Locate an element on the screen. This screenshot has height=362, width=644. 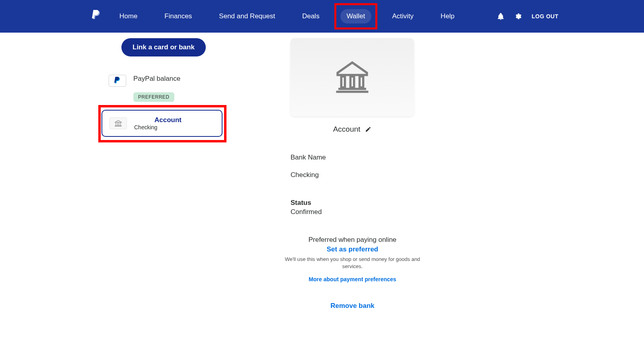
preferred-badge: PREFERRED is located at coordinates (154, 97).